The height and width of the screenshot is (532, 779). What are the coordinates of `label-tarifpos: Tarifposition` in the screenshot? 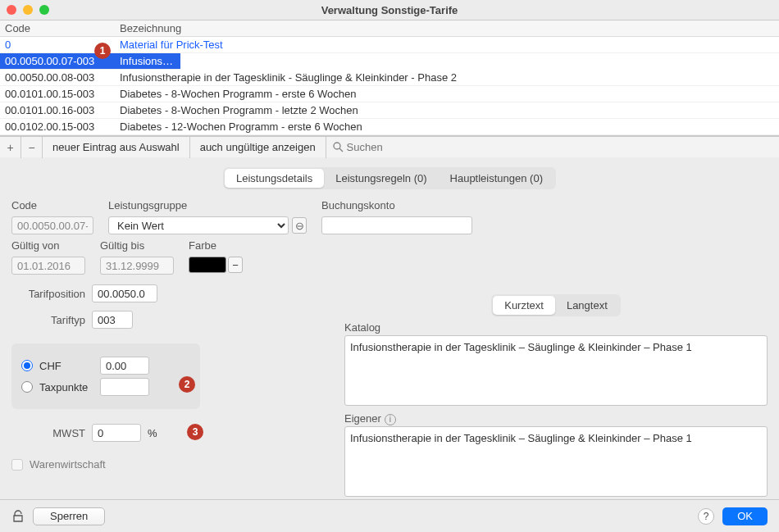 It's located at (48, 293).